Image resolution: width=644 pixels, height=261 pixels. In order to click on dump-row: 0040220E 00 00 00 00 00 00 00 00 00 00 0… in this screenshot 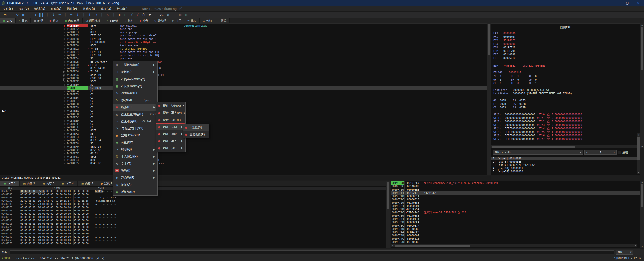, I will do `click(195, 220)`.